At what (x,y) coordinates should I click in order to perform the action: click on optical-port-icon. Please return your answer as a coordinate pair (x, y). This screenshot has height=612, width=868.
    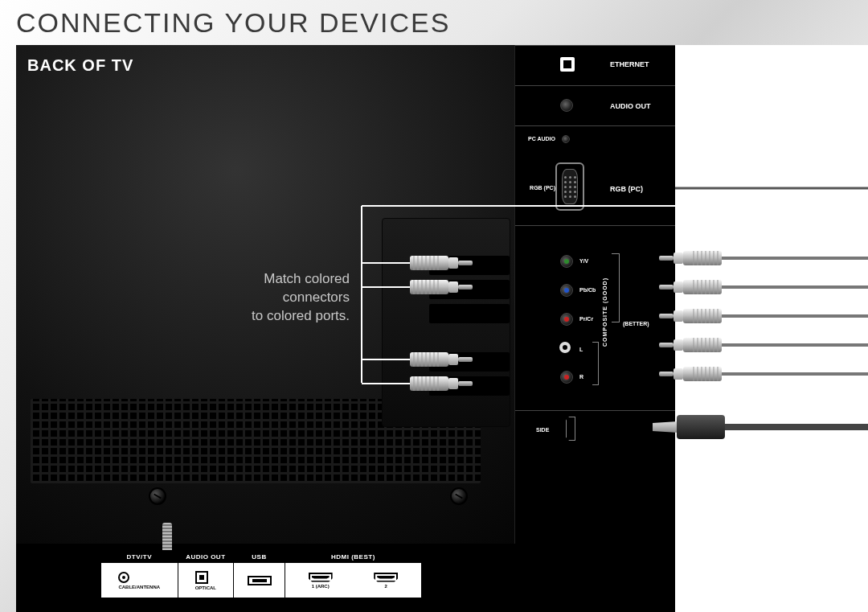
    Looking at the image, I should click on (202, 577).